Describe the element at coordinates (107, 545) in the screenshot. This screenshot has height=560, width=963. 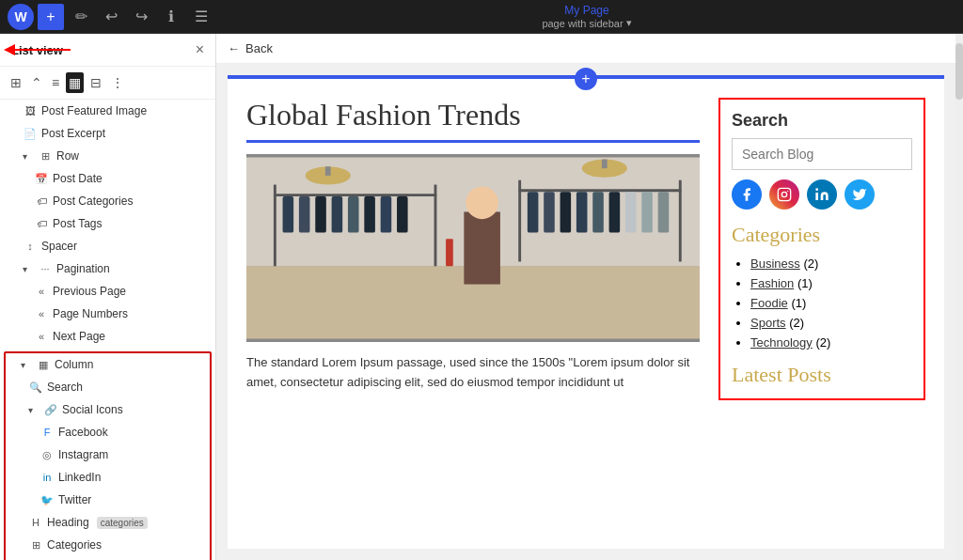
I see `tree-item-categories-block: ⊞ Categories` at that location.